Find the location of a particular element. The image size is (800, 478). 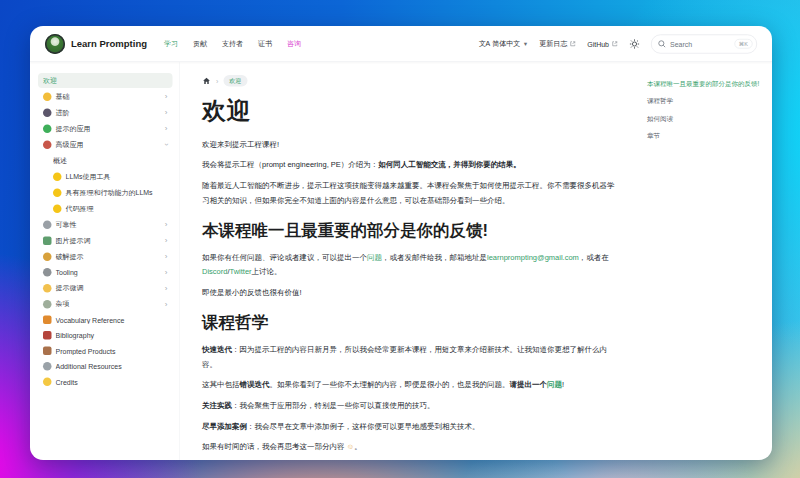

navbar-link-consulting: 咨询 is located at coordinates (294, 44).